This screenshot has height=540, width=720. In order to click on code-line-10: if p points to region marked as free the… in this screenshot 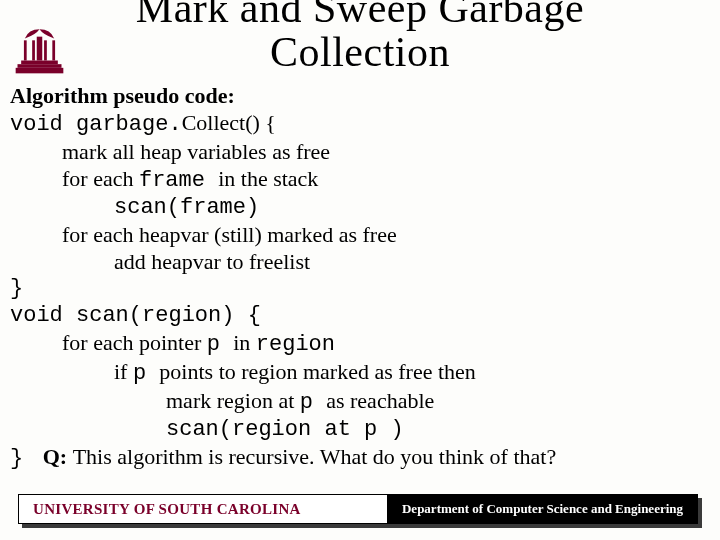, I will do `click(360, 372)`.